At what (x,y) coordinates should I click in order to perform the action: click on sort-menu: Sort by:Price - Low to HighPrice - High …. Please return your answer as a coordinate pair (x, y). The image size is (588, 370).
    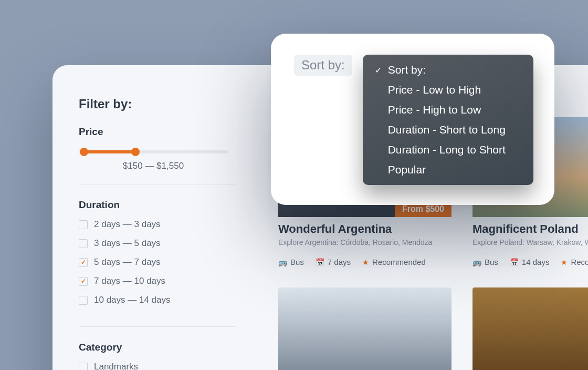
    Looking at the image, I should click on (448, 120).